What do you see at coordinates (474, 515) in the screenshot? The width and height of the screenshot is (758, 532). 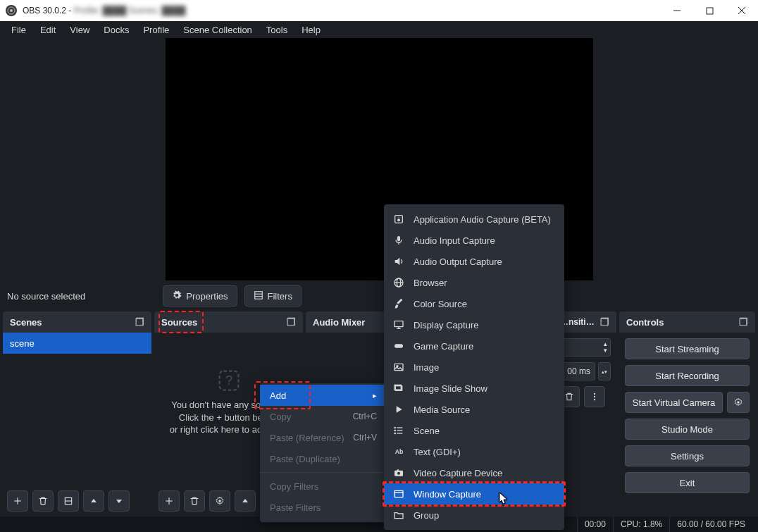 I see `add-group: Group` at bounding box center [474, 515].